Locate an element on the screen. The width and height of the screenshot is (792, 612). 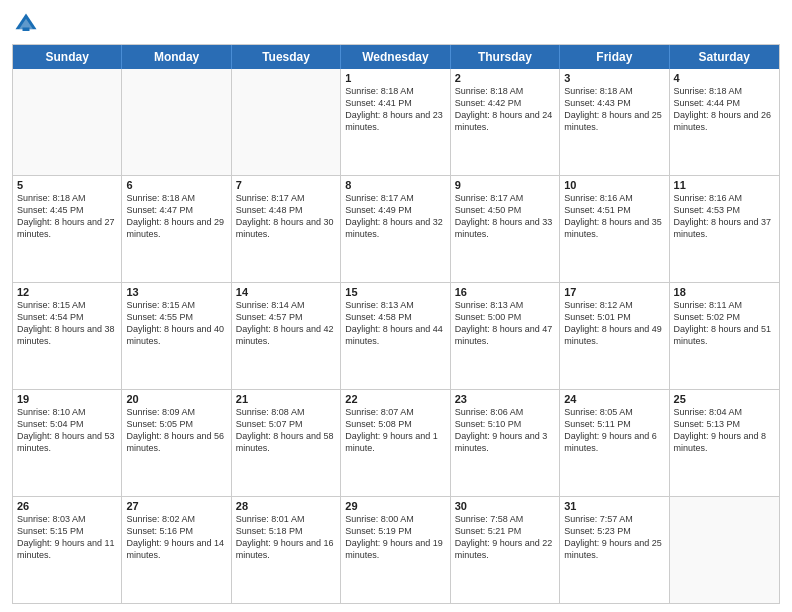
day-cell-16: 16Sunrise: 8:13 AM Sunset: 5:00 PM Dayli… is located at coordinates (506, 336).